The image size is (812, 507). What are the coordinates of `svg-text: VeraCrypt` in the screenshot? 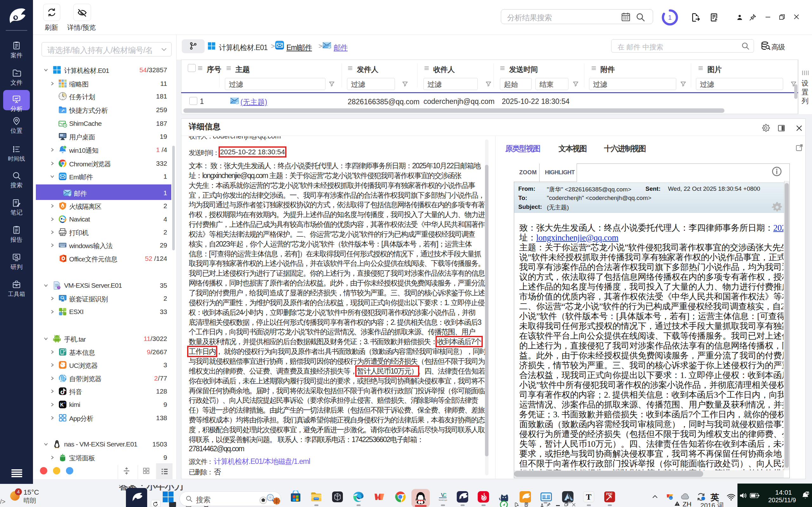 It's located at (443, 500).